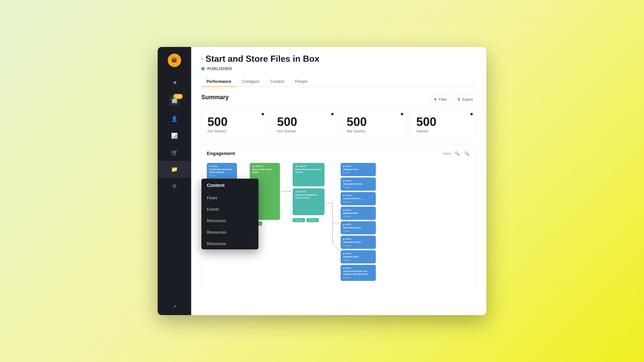 This screenshot has width=644, height=362. What do you see at coordinates (465, 99) in the screenshot?
I see `export-button: ⬇ Export` at bounding box center [465, 99].